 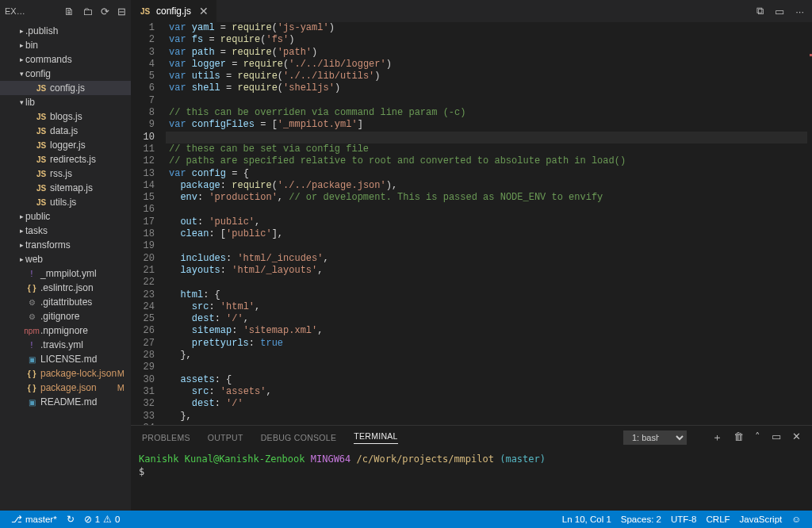 What do you see at coordinates (65, 45) in the screenshot?
I see `folder-bin: ▸bin` at bounding box center [65, 45].